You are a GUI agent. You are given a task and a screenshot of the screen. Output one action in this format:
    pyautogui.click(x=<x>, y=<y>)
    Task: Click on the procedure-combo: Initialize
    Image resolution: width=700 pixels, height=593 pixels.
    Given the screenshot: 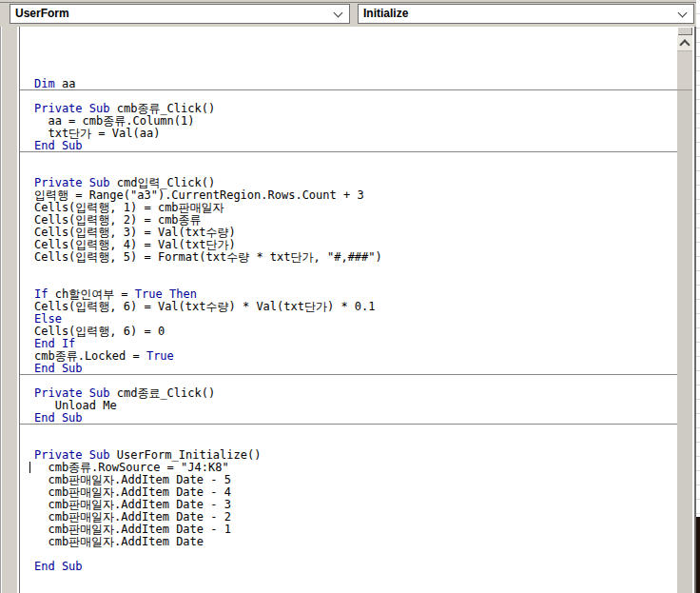 What is the action you would take?
    pyautogui.click(x=526, y=13)
    